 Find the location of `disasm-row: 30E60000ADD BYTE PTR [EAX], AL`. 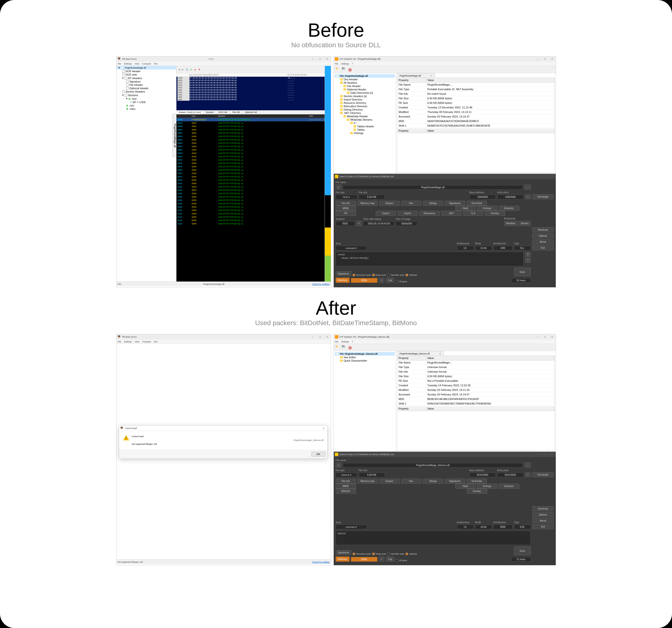

disasm-row: 30E60000ADD BYTE PTR [EAX], AL is located at coordinates (250, 140).